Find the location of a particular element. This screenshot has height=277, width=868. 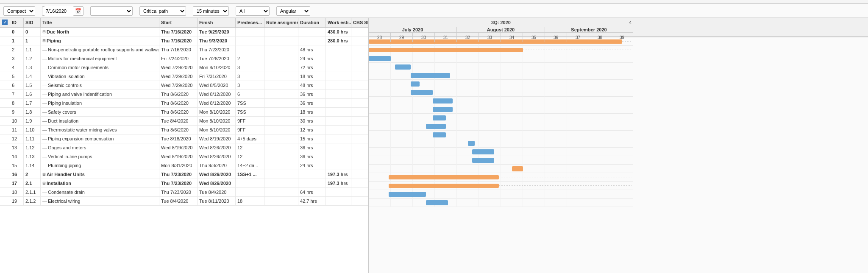

table-row: 7 1.6 — Piping and valve indentification… is located at coordinates (184, 94).